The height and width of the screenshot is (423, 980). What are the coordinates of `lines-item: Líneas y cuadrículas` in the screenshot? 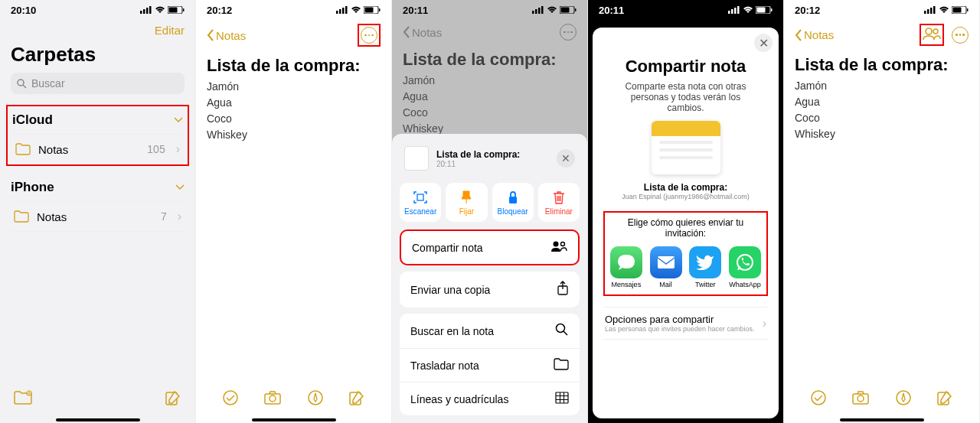 It's located at (490, 399).